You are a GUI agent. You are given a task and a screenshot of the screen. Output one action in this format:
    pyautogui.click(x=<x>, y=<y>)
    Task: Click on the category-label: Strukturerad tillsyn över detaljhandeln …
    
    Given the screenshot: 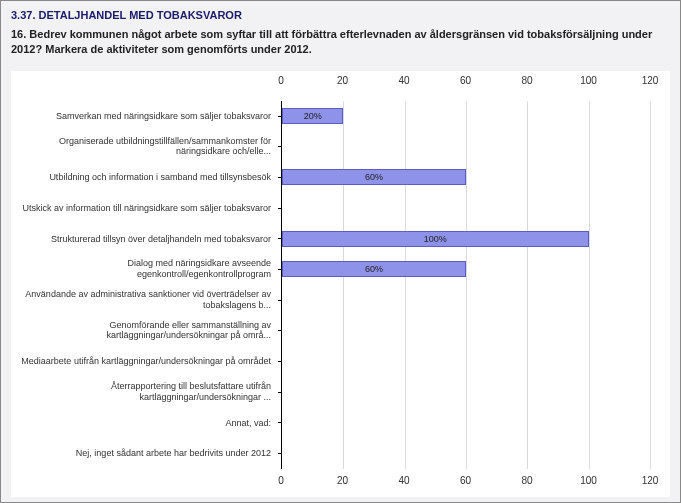 What is the action you would take?
    pyautogui.click(x=143, y=238)
    